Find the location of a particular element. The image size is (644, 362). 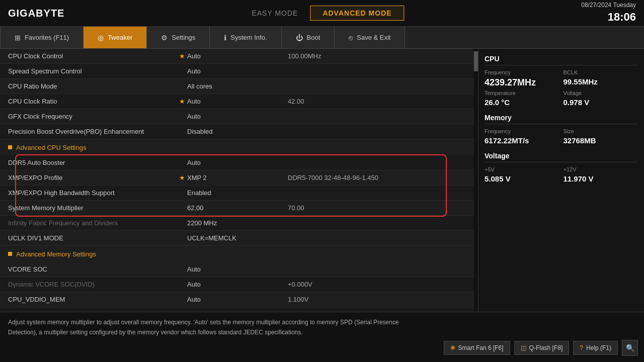

easy-mode-button: EASY MODE is located at coordinates (275, 13).